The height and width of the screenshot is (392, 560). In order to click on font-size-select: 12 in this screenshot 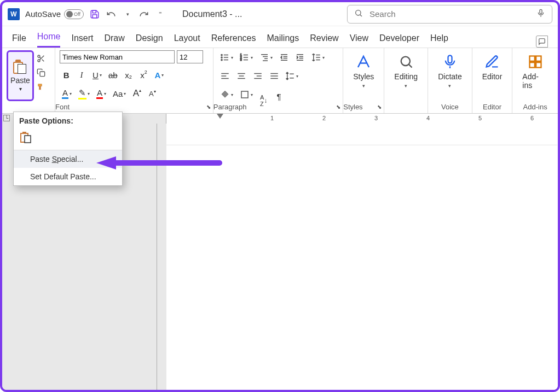, I will do `click(190, 57)`.